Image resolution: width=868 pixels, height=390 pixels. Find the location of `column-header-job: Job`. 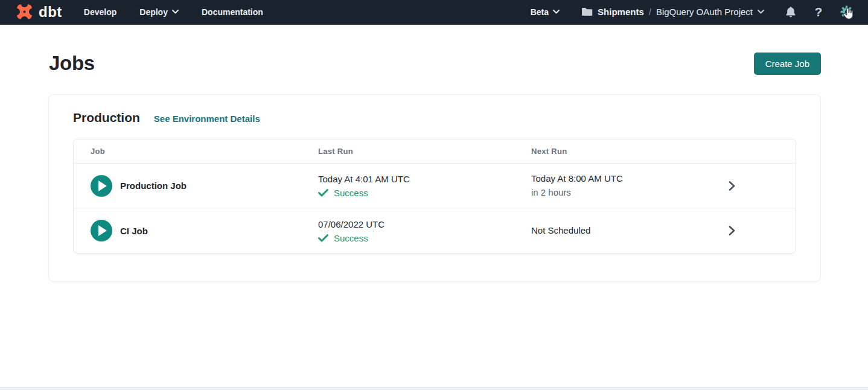

column-header-job: Job is located at coordinates (187, 151).